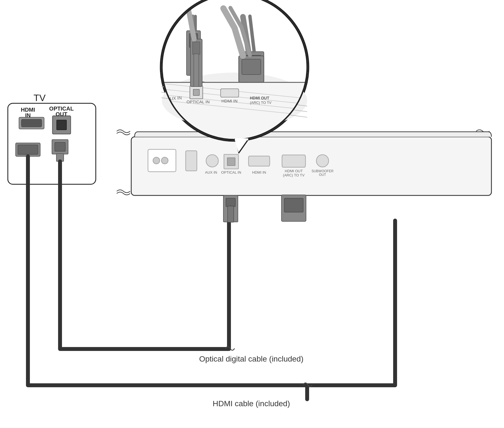 The width and height of the screenshot is (504, 428). Describe the element at coordinates (28, 110) in the screenshot. I see `svg-text: HDMI` at that location.